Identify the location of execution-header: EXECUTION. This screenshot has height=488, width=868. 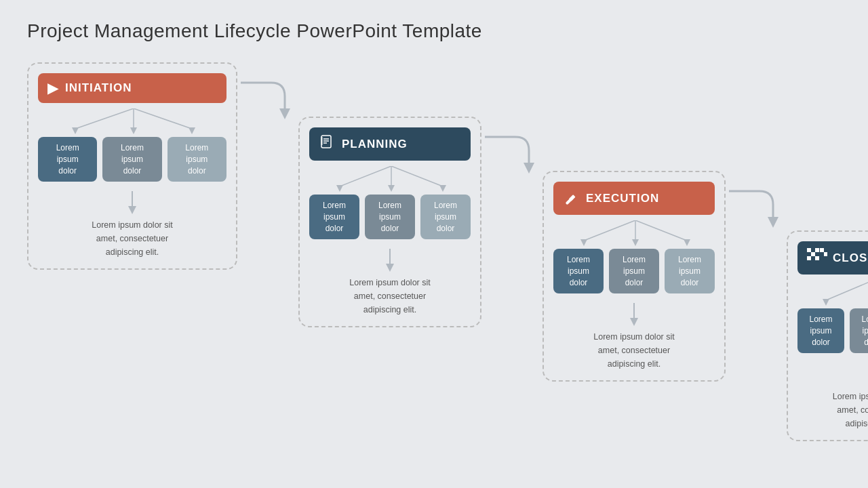
(634, 198).